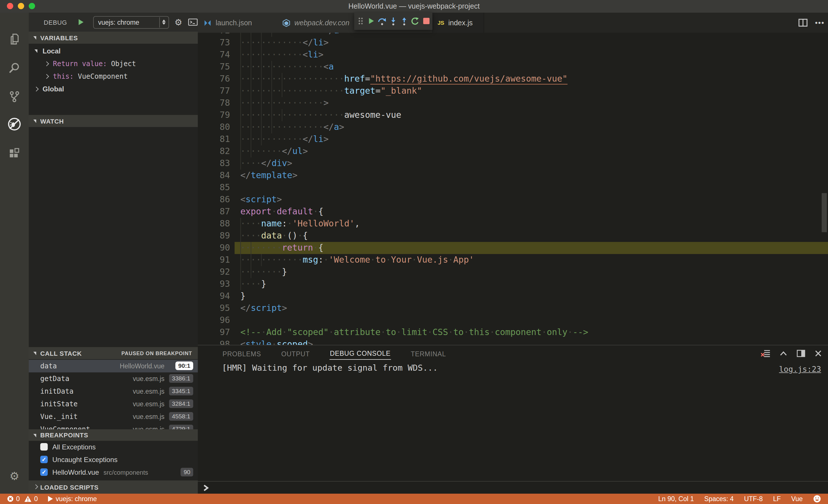 The height and width of the screenshot is (504, 828). Describe the element at coordinates (94, 64) in the screenshot. I see `variable-label: Return value: Object` at that location.